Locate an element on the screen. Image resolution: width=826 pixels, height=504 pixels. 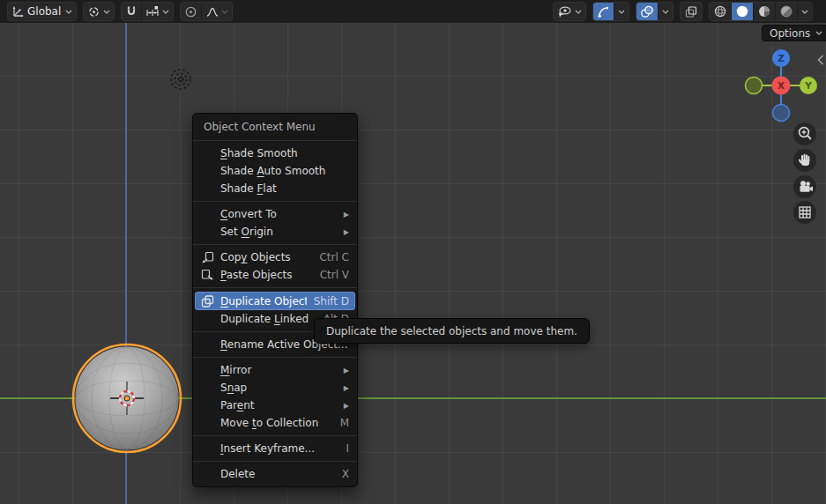
gizmos-dropdown is located at coordinates (621, 11).